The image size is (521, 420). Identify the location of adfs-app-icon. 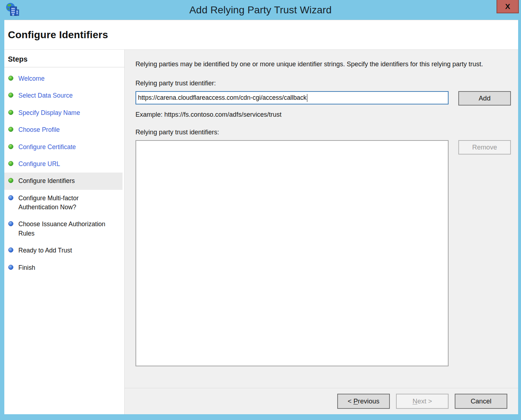
(12, 10).